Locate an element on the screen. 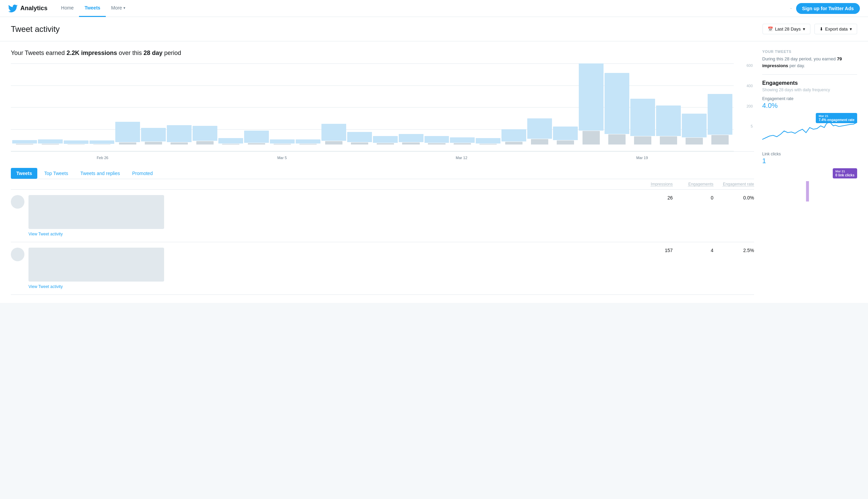  page-title: Tweet activity is located at coordinates (35, 29).